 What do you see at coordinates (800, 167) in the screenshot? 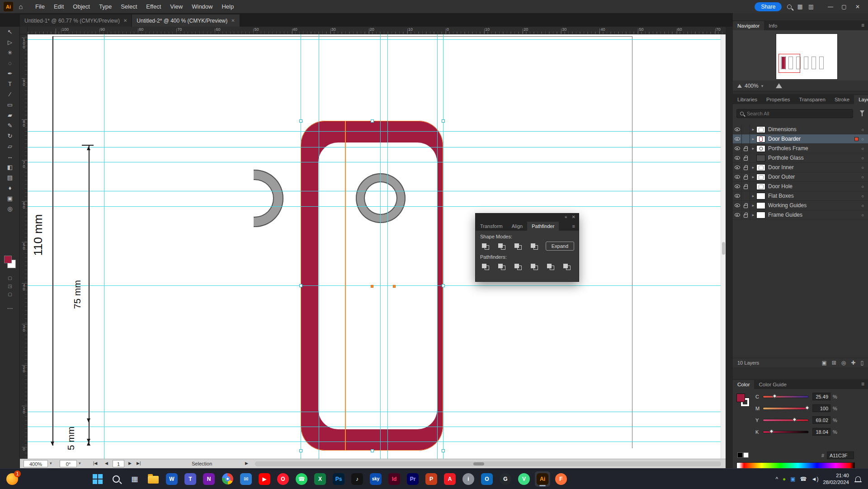
I see `layer-row: ▸Door Inner○` at bounding box center [800, 167].